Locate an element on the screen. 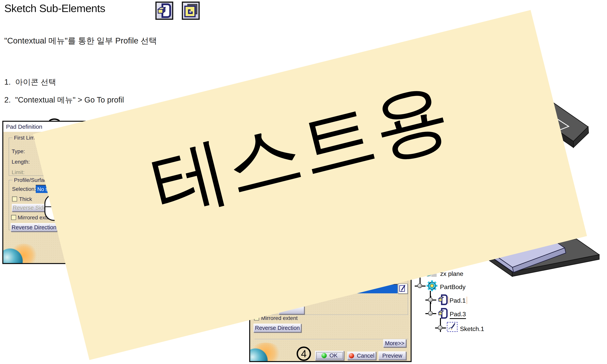 This screenshot has width=607, height=364. step-marker-badge: 4 is located at coordinates (304, 354).